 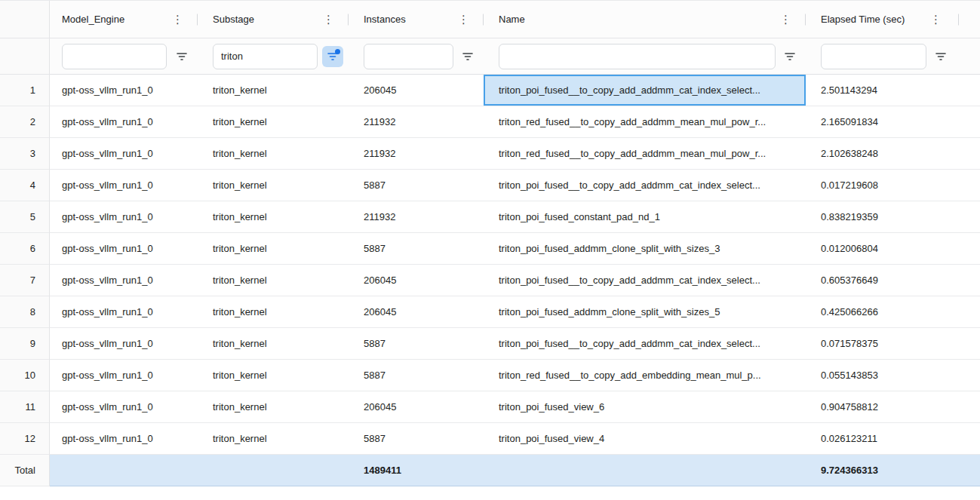 I want to click on column-header-substage: Substage ⋮, so click(x=273, y=20).